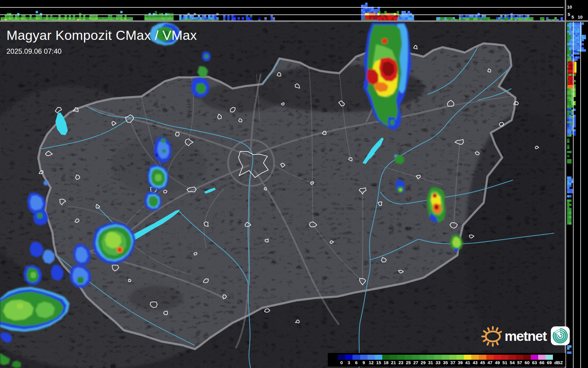  I want to click on legend-tick: 35, so click(446, 360).